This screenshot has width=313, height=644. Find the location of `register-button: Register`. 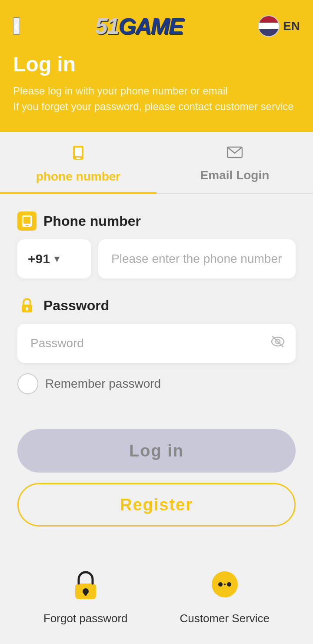

register-button: Register is located at coordinates (156, 505).